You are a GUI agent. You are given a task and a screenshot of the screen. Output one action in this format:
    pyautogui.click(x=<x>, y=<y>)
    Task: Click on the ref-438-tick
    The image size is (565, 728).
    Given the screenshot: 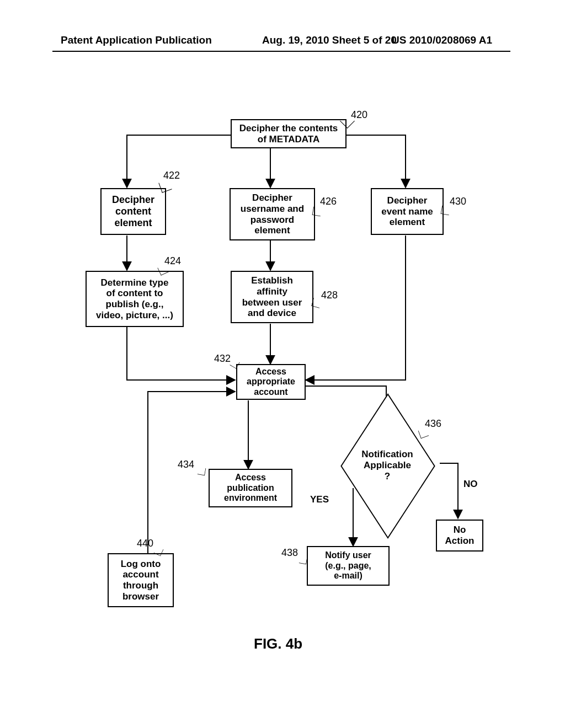 What is the action you would take?
    pyautogui.click(x=303, y=560)
    